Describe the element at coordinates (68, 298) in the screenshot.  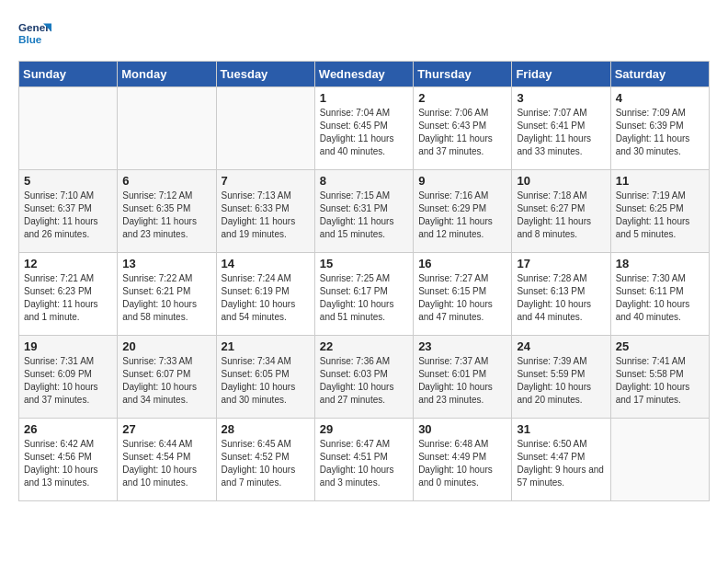
I see `day-info: Sunrise: 7:21 AM Sunset: 6:23 PM Dayligh…` at that location.